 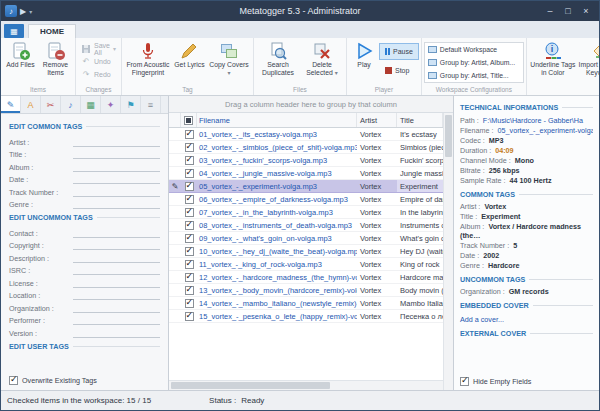 What do you see at coordinates (568, 12) in the screenshot?
I see `maximize-button: □` at bounding box center [568, 12].